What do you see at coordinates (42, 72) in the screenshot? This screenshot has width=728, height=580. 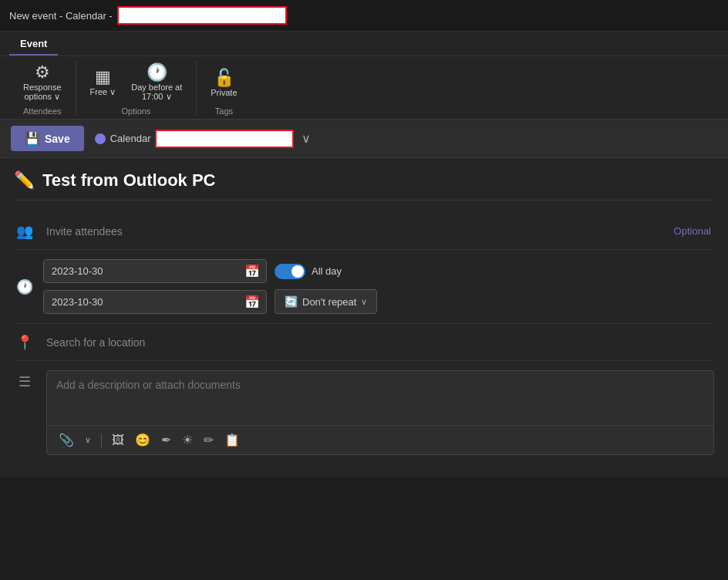 I see `response-options-icon: ⚙` at bounding box center [42, 72].